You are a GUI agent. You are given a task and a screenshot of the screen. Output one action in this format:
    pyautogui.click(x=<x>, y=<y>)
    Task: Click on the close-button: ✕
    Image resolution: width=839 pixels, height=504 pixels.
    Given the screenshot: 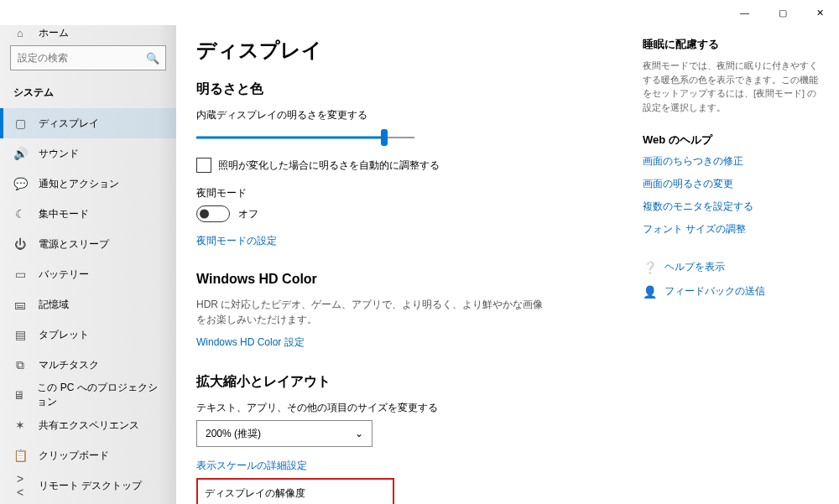 What is the action you would take?
    pyautogui.click(x=821, y=13)
    